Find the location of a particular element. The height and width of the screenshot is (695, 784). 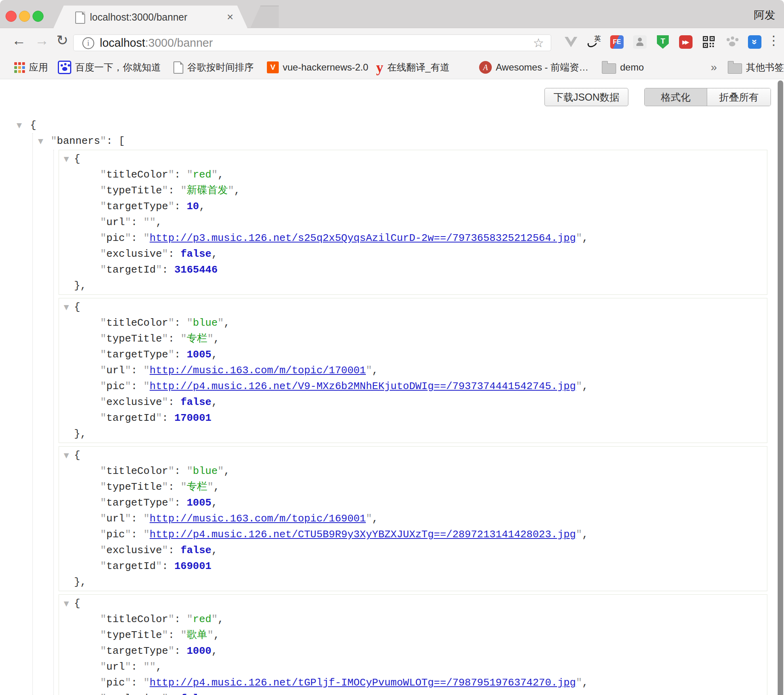

qr-code-extension-icon is located at coordinates (709, 42).